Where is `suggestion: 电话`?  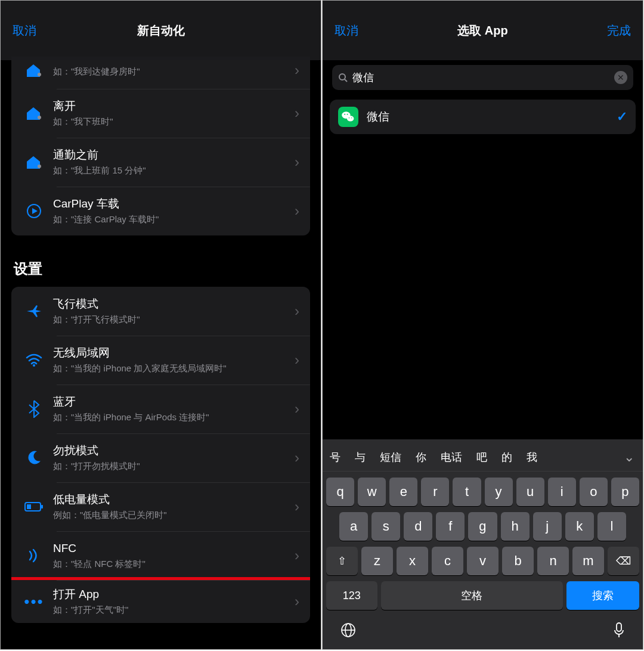 suggestion: 电话 is located at coordinates (451, 457).